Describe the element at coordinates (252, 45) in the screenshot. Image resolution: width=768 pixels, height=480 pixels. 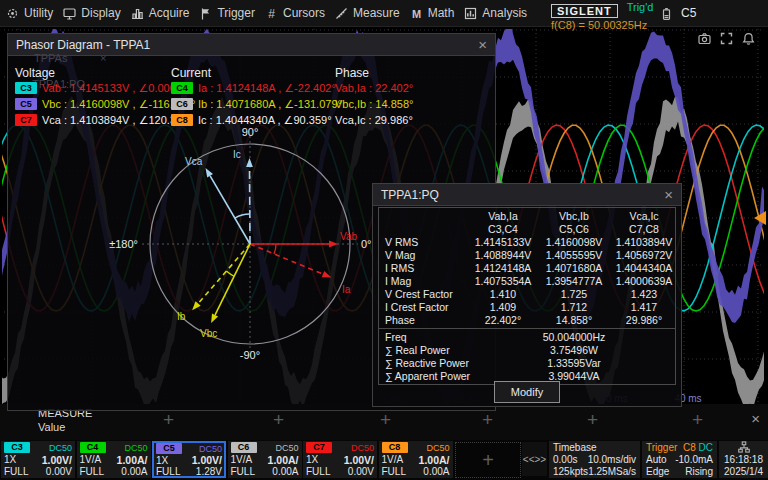
I see `phasor-dialog-titlebar: Phasor Diagram - TPPA1 ×` at that location.